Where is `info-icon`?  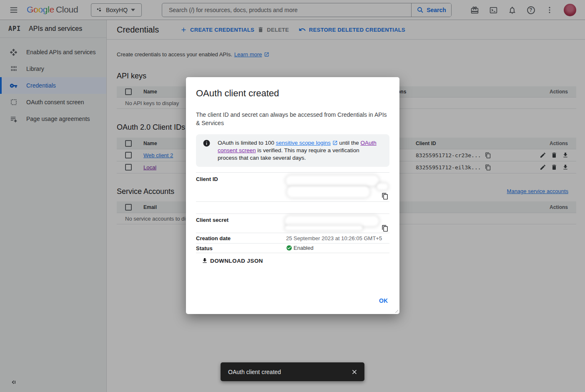
info-icon is located at coordinates (207, 151).